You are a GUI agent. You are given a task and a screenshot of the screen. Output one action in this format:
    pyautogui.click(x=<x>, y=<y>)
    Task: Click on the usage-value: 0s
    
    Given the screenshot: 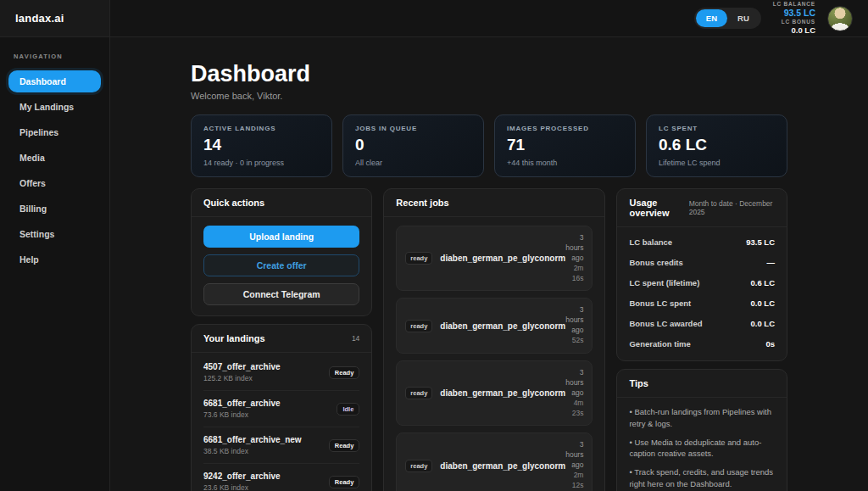 What is the action you would take?
    pyautogui.click(x=770, y=344)
    